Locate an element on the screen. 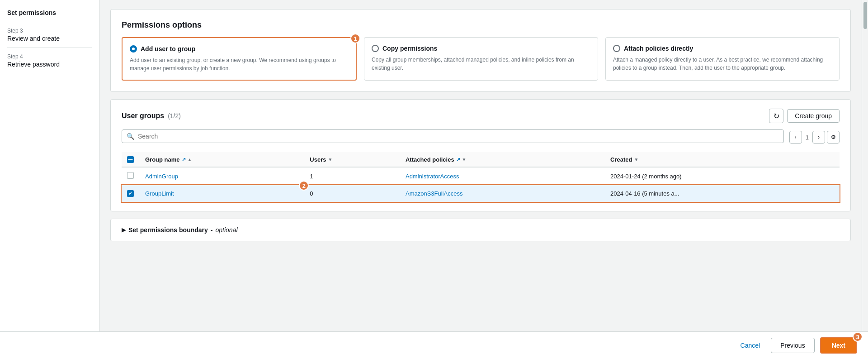 The height and width of the screenshot is (359, 868). groups-table: Group name ↗ ▲ Users ▼ Attached po is located at coordinates (481, 177).